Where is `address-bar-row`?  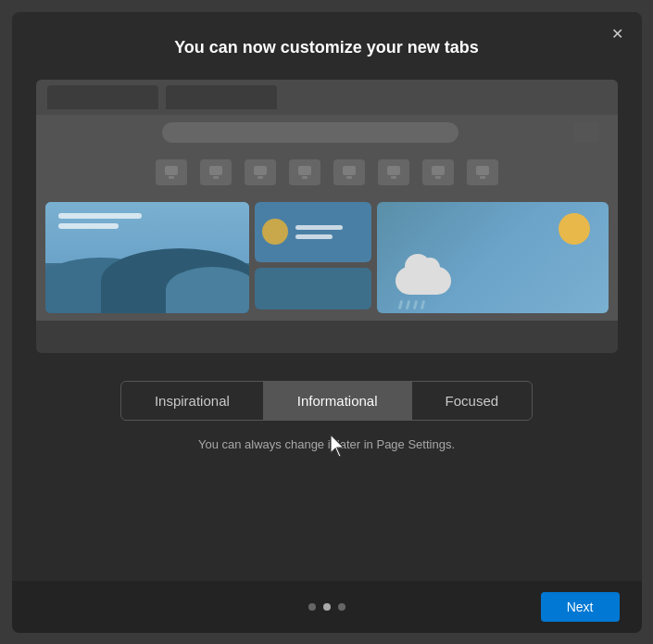
address-bar-row is located at coordinates (327, 133).